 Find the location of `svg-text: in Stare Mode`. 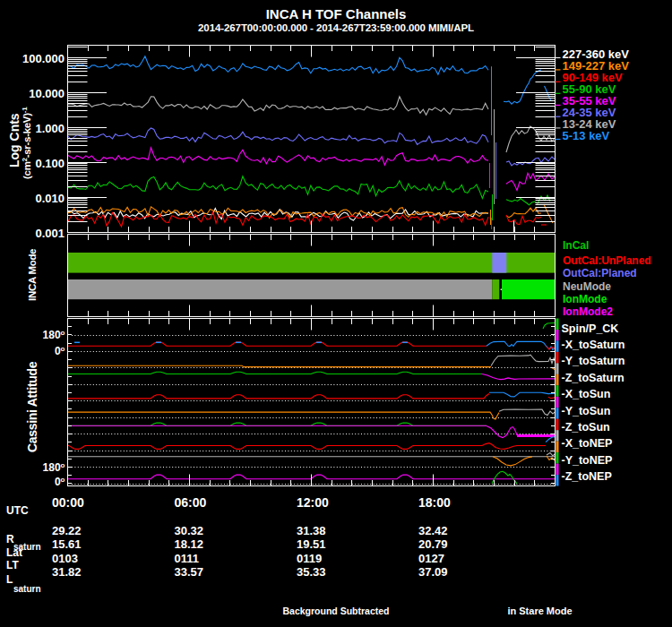

svg-text: in Stare Mode is located at coordinates (539, 611).